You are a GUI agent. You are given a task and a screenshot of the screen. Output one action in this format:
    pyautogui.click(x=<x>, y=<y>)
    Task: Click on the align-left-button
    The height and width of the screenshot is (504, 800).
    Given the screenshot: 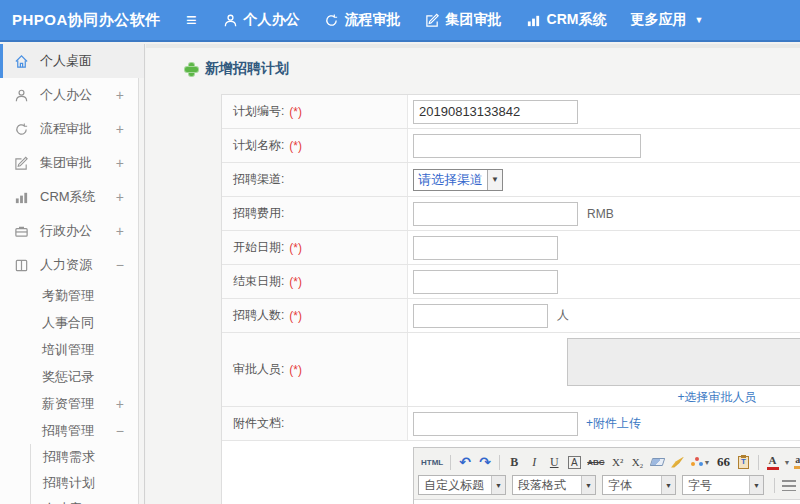 What is the action you would take?
    pyautogui.click(x=789, y=486)
    